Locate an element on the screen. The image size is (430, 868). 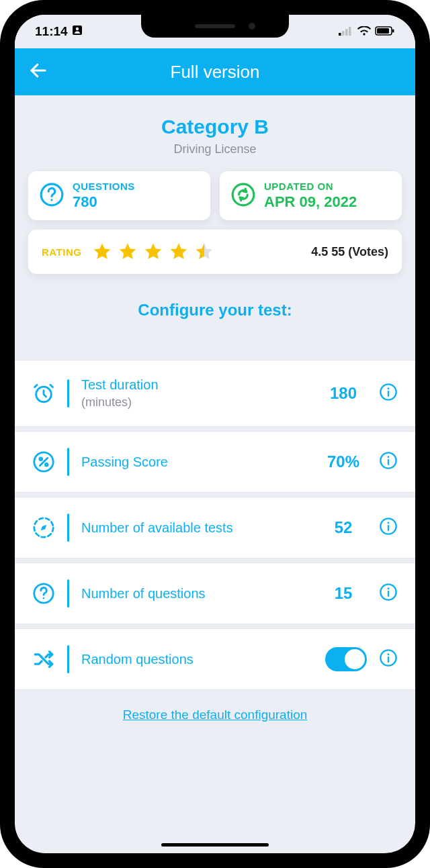
percent-circle-icon is located at coordinates (44, 462).